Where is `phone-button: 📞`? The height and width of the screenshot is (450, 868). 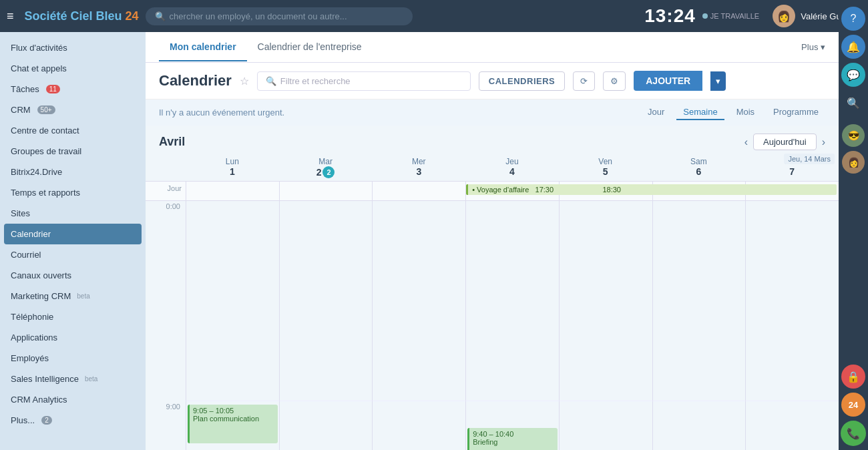
phone-button: 📞 is located at coordinates (853, 433).